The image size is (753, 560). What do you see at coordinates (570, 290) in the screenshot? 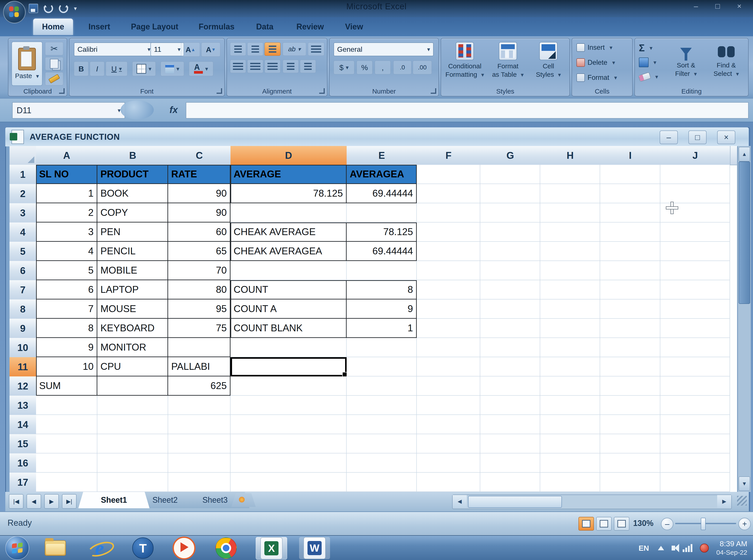
I see `cell-H7` at bounding box center [570, 290].